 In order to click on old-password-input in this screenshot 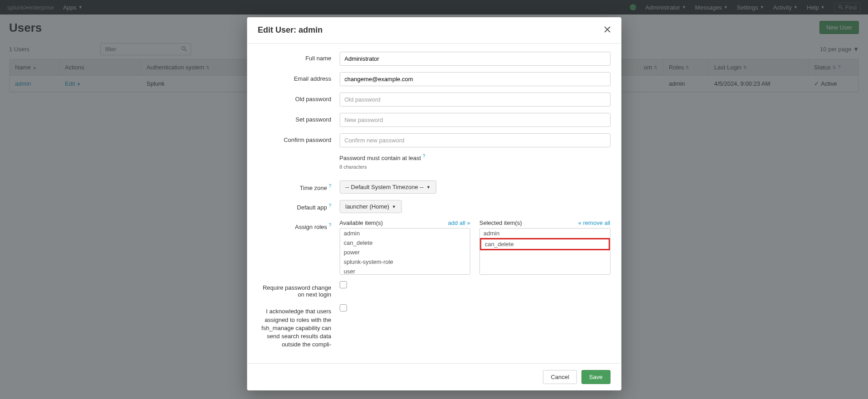, I will do `click(475, 100)`.